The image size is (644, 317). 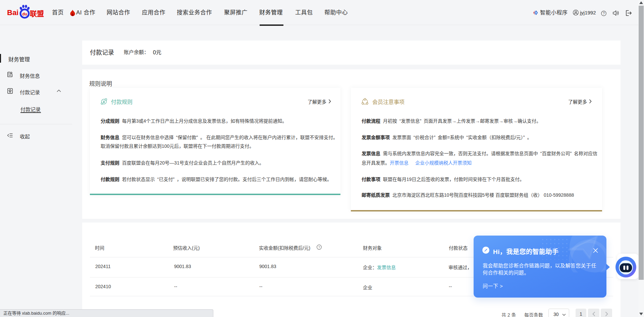 I want to click on svg-text: Bai, so click(x=13, y=13).